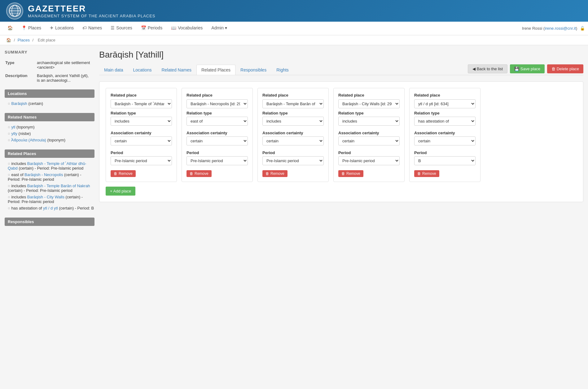  I want to click on name-link-ytl: ytl, so click(13, 127).